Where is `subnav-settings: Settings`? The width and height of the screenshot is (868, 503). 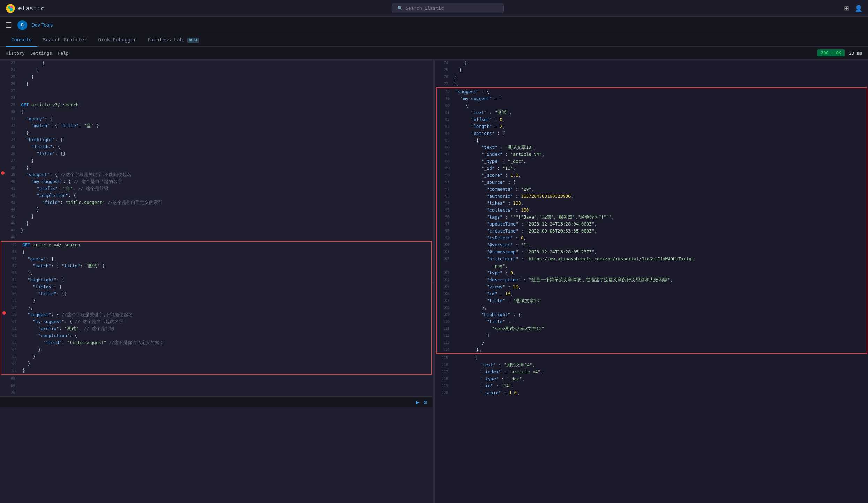
subnav-settings: Settings is located at coordinates (41, 53).